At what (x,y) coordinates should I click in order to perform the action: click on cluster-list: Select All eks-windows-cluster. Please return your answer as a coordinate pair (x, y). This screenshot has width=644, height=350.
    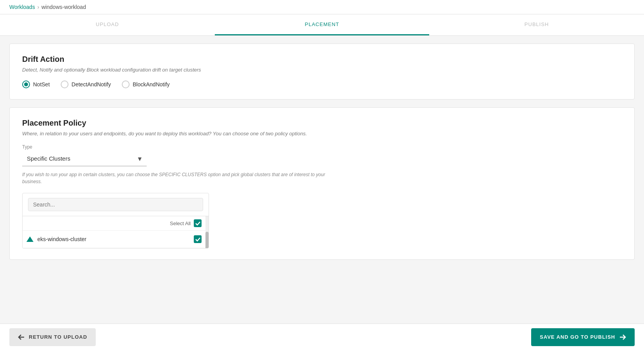
    Looking at the image, I should click on (114, 232).